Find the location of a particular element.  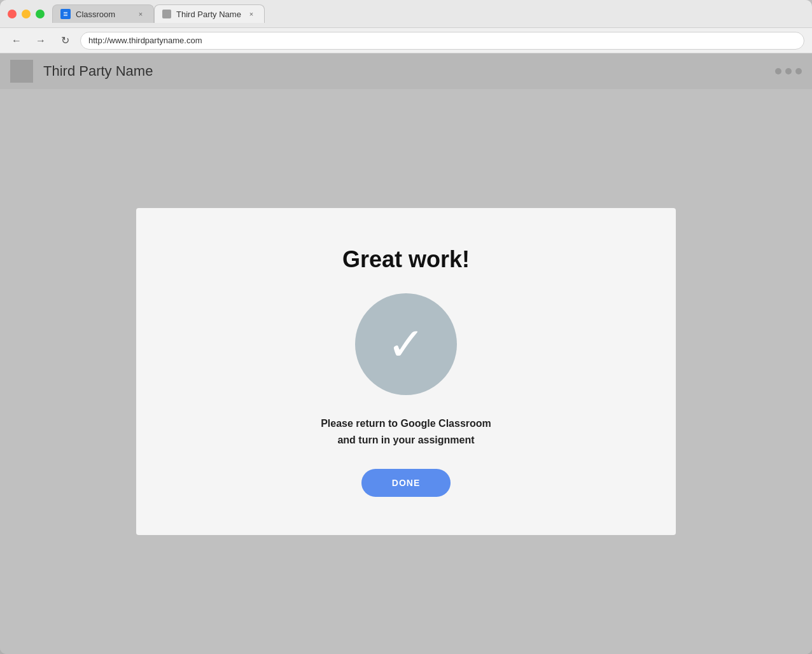

back-button: ← is located at coordinates (17, 41).